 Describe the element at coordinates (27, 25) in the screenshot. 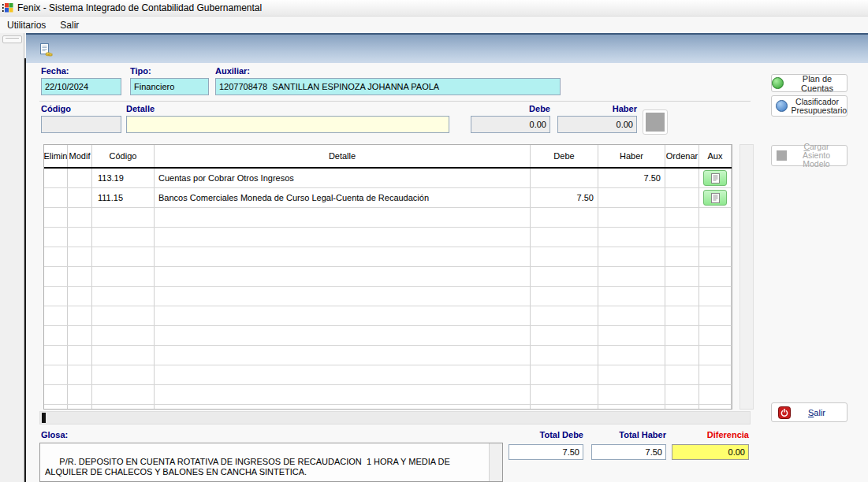

I see `menu-utilitarios: Utilitarios` at that location.